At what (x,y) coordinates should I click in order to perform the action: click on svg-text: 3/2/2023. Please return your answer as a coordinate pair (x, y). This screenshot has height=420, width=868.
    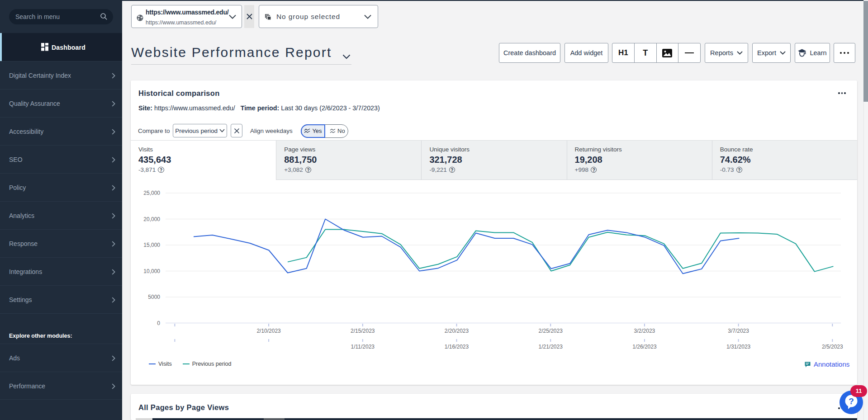
    Looking at the image, I should click on (645, 331).